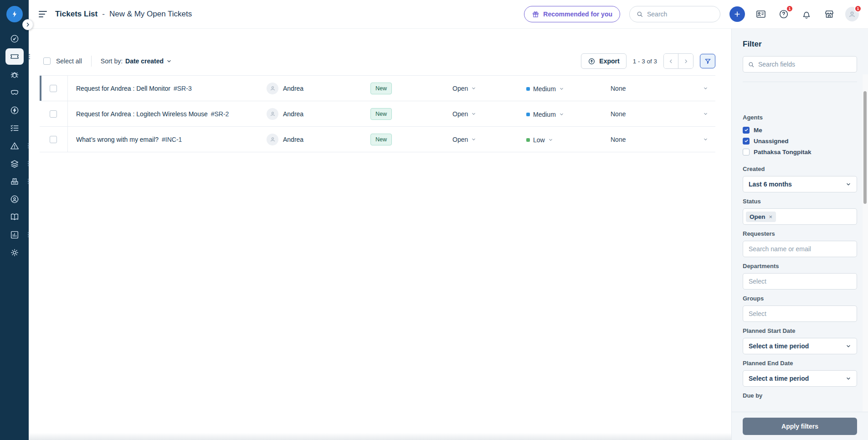 Image resolution: width=868 pixels, height=440 pixels. Describe the element at coordinates (800, 217) in the screenshot. I see `status-multiselect: Open ×` at that location.